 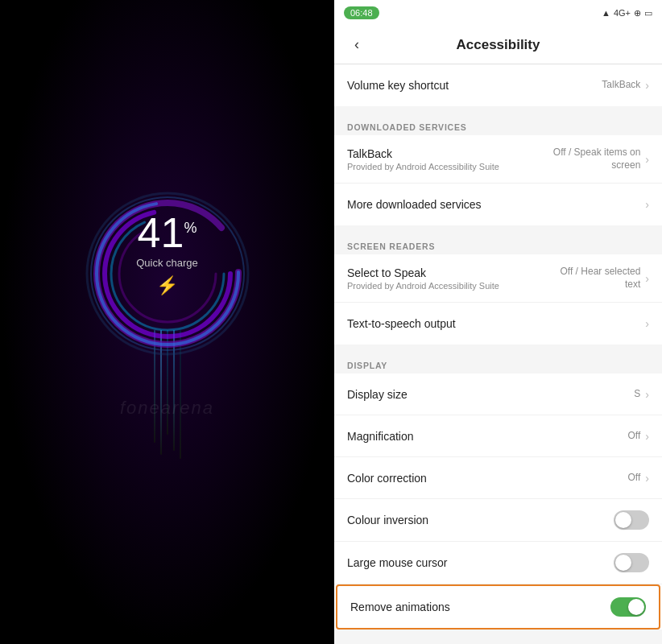 I want to click on chevron-magnification: ›, so click(x=648, y=436).